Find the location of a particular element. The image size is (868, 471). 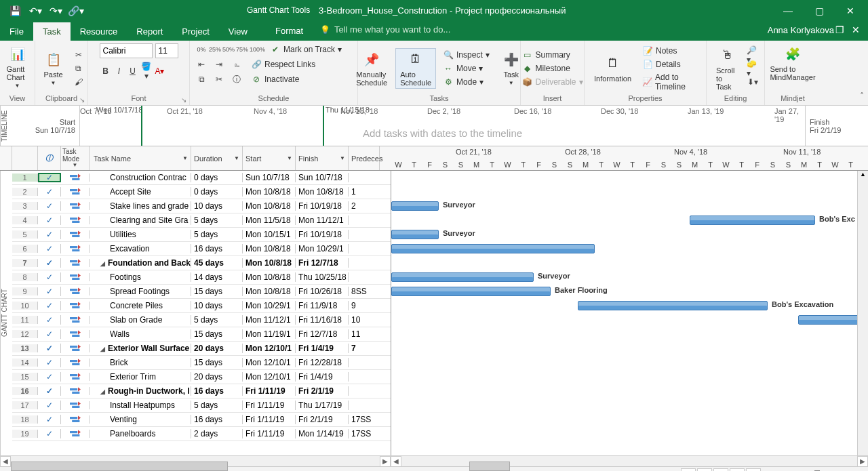

pct-75: 75% is located at coordinates (242, 49).